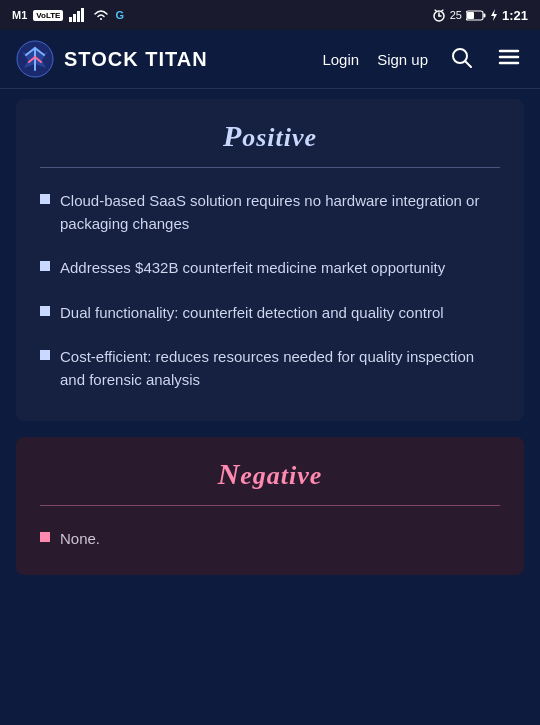 The height and width of the screenshot is (725, 540). What do you see at coordinates (270, 15) in the screenshot?
I see `status-bar: M1 VoLTE G 25` at bounding box center [270, 15].